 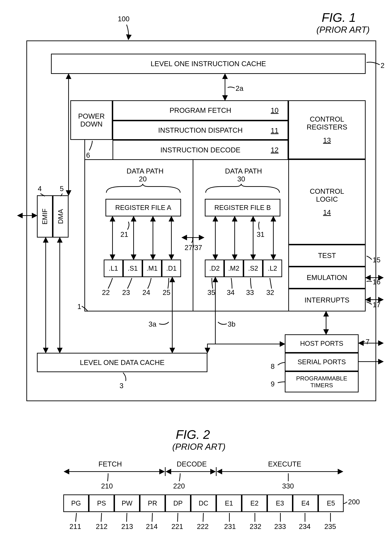 What do you see at coordinates (273, 366) in the screenshot?
I see `ref-8: 8` at bounding box center [273, 366].